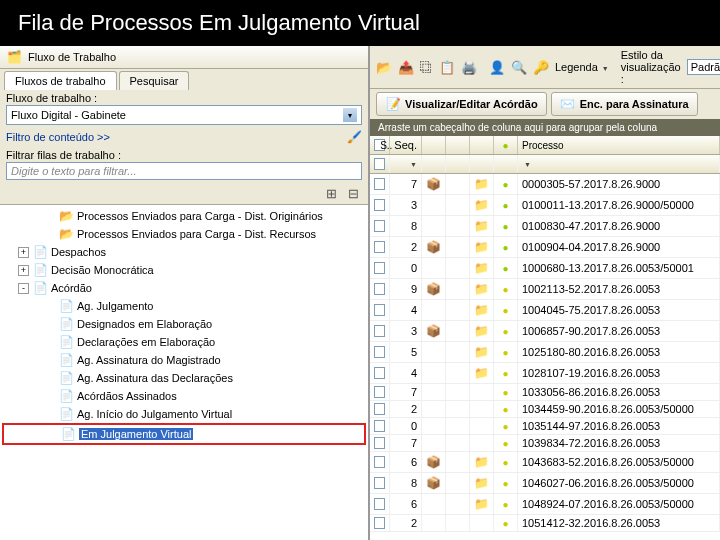 The height and width of the screenshot is (540, 720). Describe the element at coordinates (482, 352) in the screenshot. I see `cell-ico3` at that location.